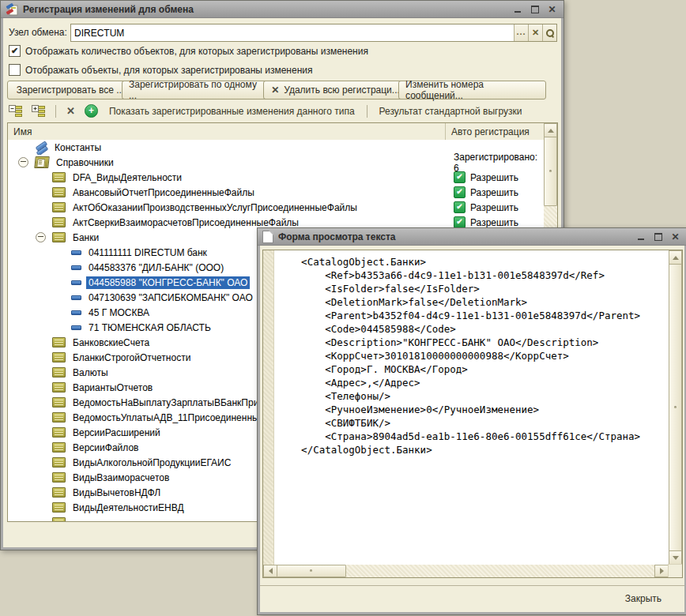  What do you see at coordinates (495, 131) in the screenshot?
I see `column-header-auto-reg: Авто регистрация` at bounding box center [495, 131].